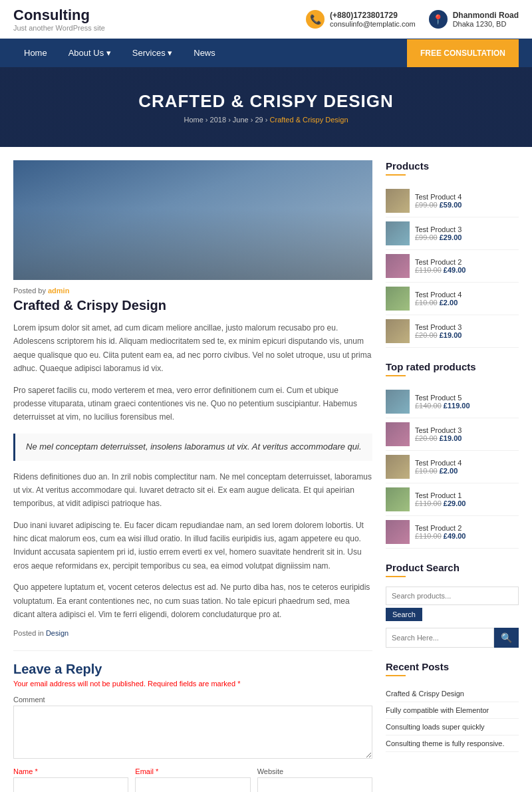 Image resolution: width=532 pixels, height=792 pixels. I want to click on new-price: £29.00, so click(455, 503).